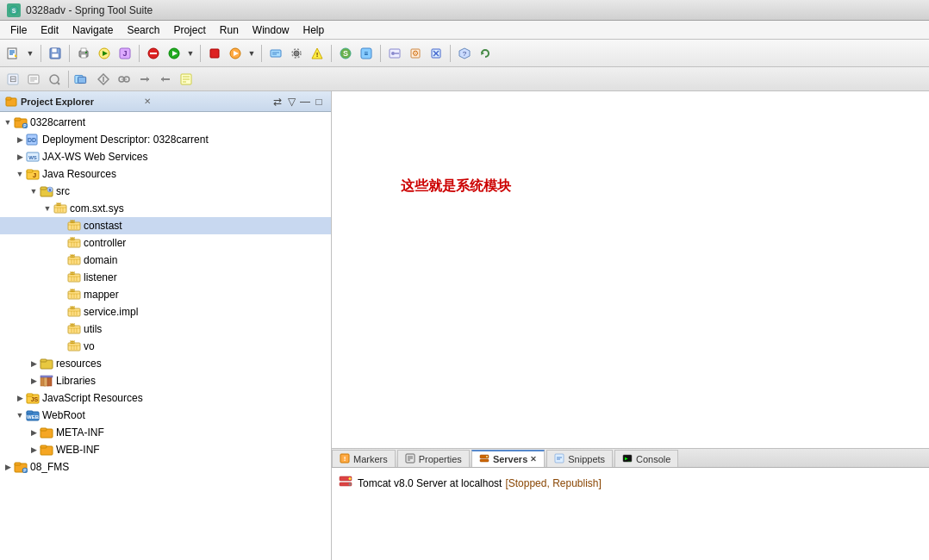  I want to click on tab-properties: Properties, so click(433, 458).